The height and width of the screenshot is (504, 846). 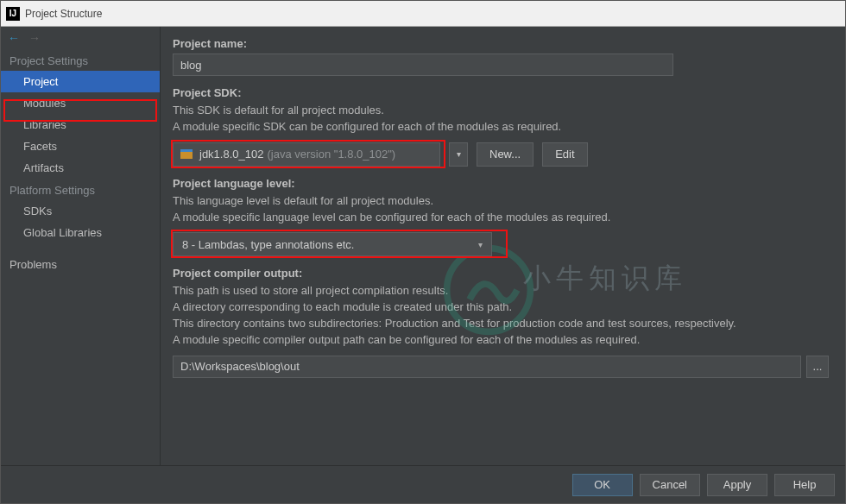 What do you see at coordinates (80, 167) in the screenshot?
I see `sidebar-item-artifacts: Artifacts` at bounding box center [80, 167].